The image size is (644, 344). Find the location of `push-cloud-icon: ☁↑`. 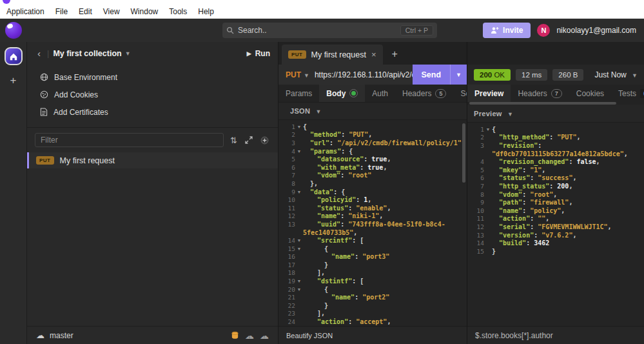

push-cloud-icon: ☁↑ is located at coordinates (264, 336).